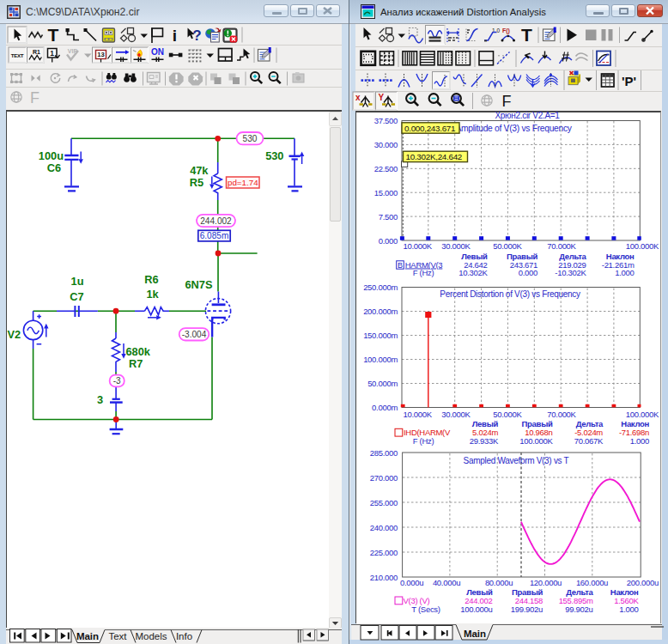 Image resolution: width=668 pixels, height=644 pixels. Describe the element at coordinates (579, 610) in the screenshot. I see `svg-text: 99.902u` at that location.